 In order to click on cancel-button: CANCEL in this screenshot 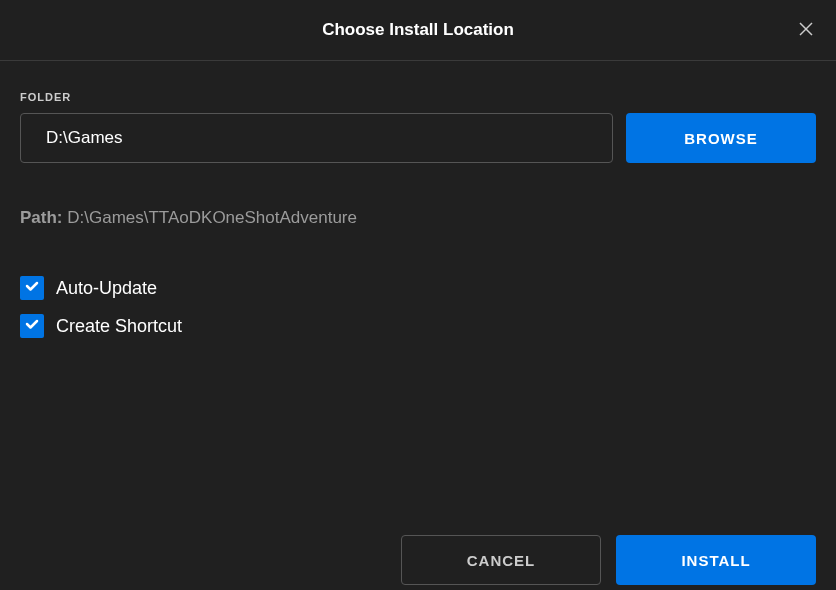, I will do `click(501, 560)`.